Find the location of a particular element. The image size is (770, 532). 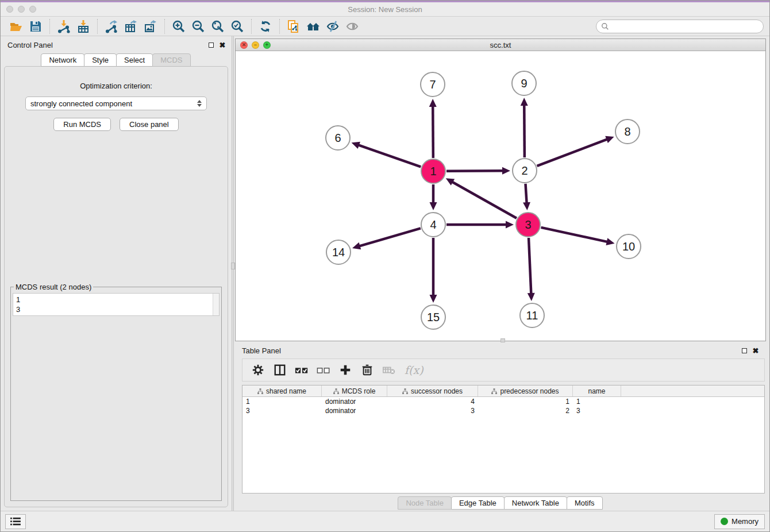

zoom-in-button is located at coordinates (179, 26).